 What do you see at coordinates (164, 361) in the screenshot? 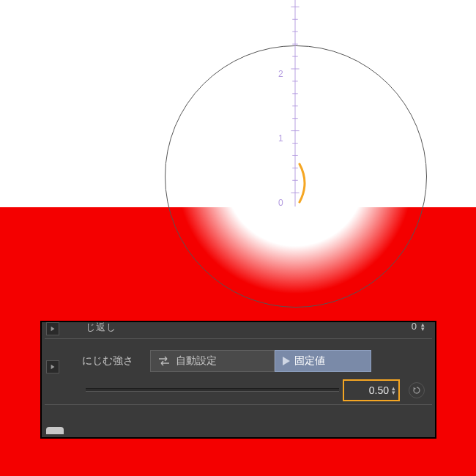
I see `auto-range-icon` at bounding box center [164, 361].